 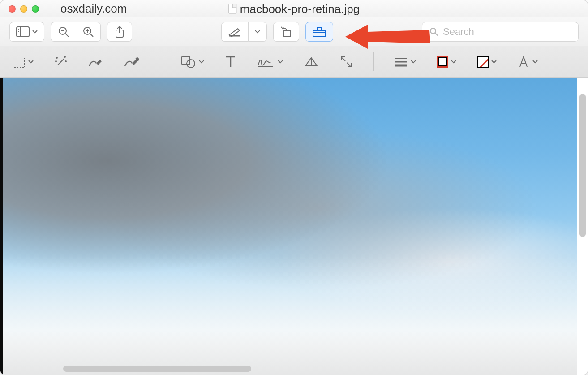 What do you see at coordinates (258, 32) in the screenshot?
I see `highlight-menu-button` at bounding box center [258, 32].